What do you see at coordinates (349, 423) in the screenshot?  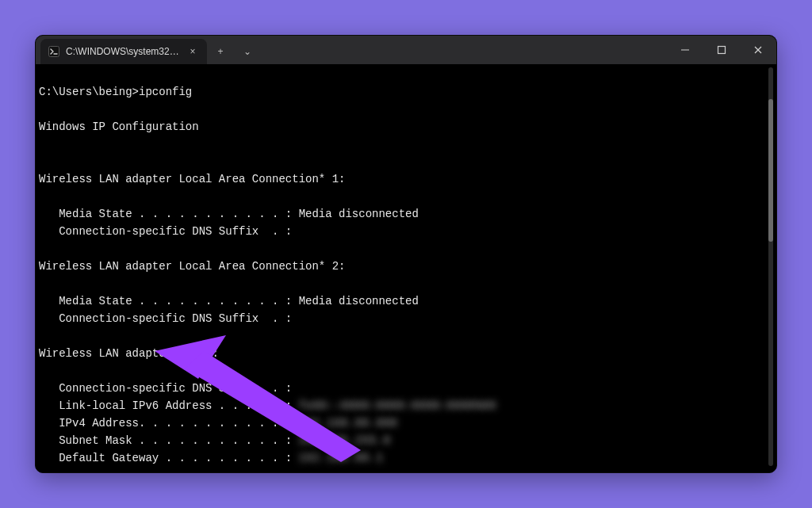 I see `redacted-value: 192.168.00.000` at bounding box center [349, 423].